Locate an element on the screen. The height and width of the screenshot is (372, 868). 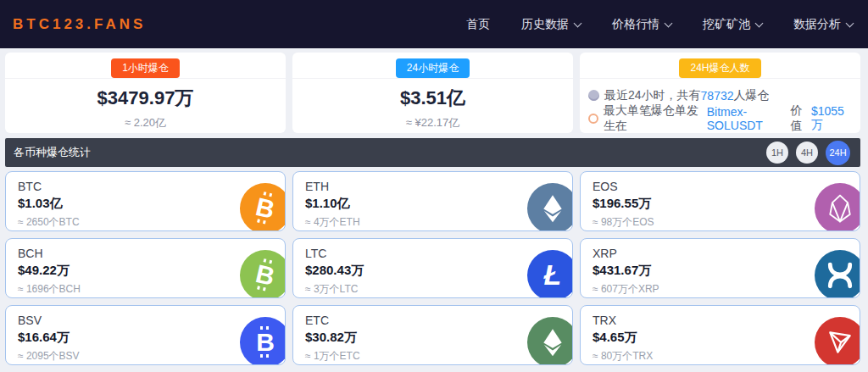
nav-item-data-analysis: 数据分析 is located at coordinates (823, 25).